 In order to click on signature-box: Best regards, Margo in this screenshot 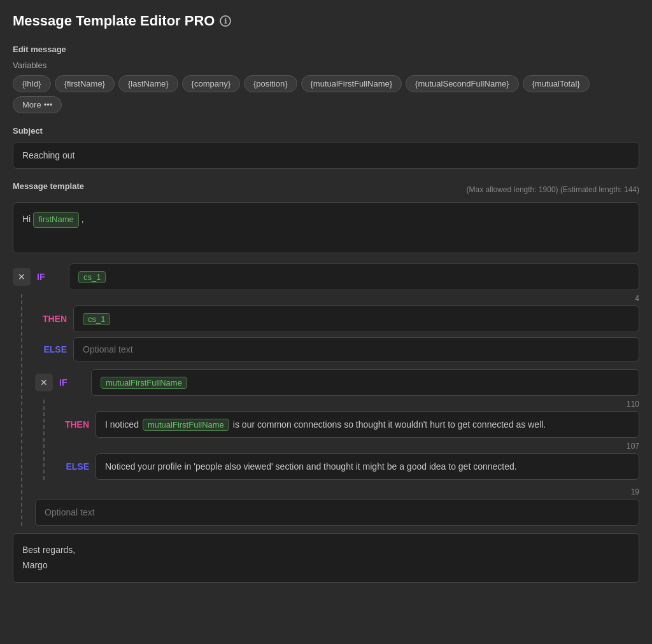, I will do `click(326, 558)`.